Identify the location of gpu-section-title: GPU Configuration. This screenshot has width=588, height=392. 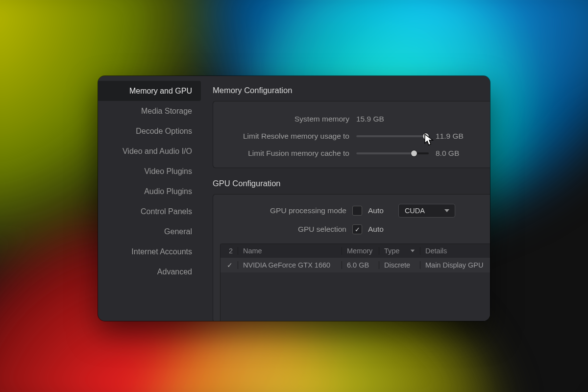
(351, 183).